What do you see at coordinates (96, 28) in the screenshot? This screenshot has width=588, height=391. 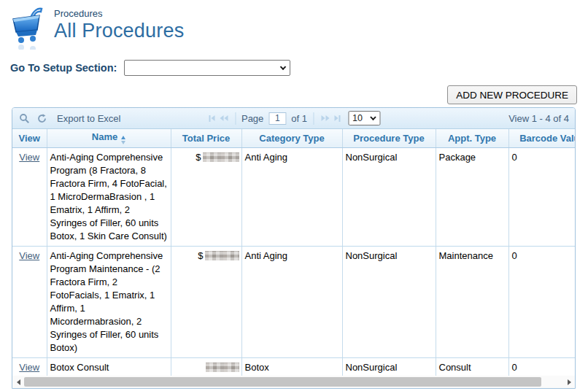 I see `page-header: Procedures All Procedures` at bounding box center [96, 28].